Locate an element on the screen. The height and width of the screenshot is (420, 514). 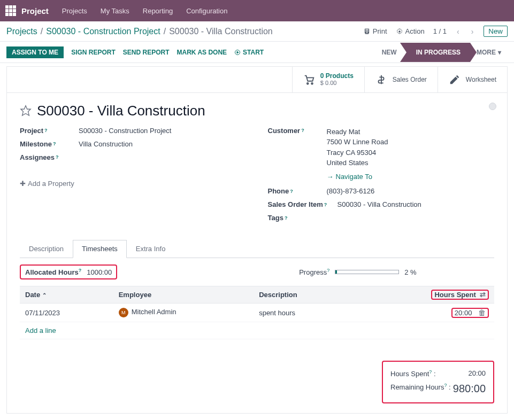
breadcrumb: Projects / S00030 - Construction Project… is located at coordinates (140, 32).